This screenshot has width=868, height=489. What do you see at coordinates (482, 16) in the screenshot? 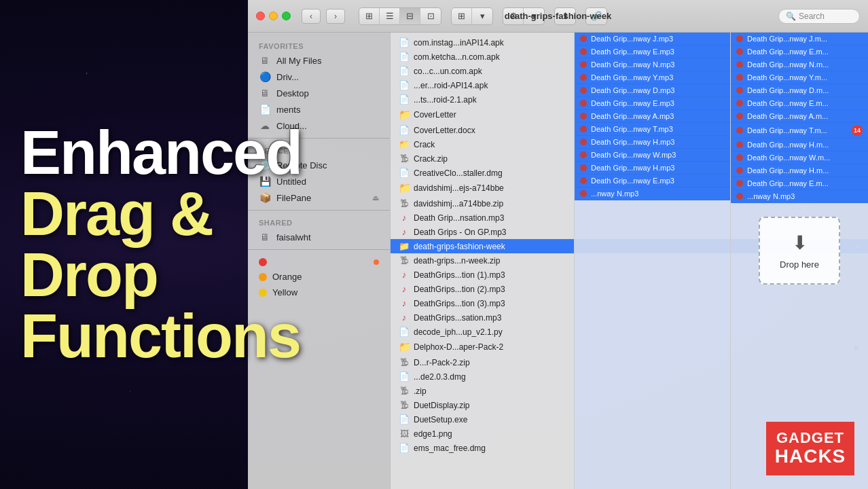
I see `arrange-chevron: ▾` at bounding box center [482, 16].